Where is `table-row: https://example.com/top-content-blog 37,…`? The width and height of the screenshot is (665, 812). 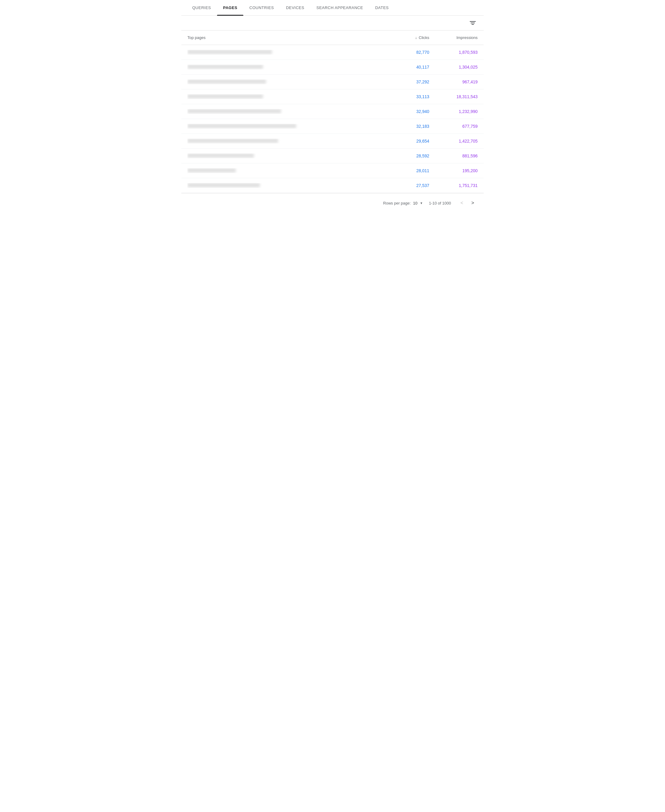 table-row: https://example.com/top-content-blog 37,… is located at coordinates (332, 82).